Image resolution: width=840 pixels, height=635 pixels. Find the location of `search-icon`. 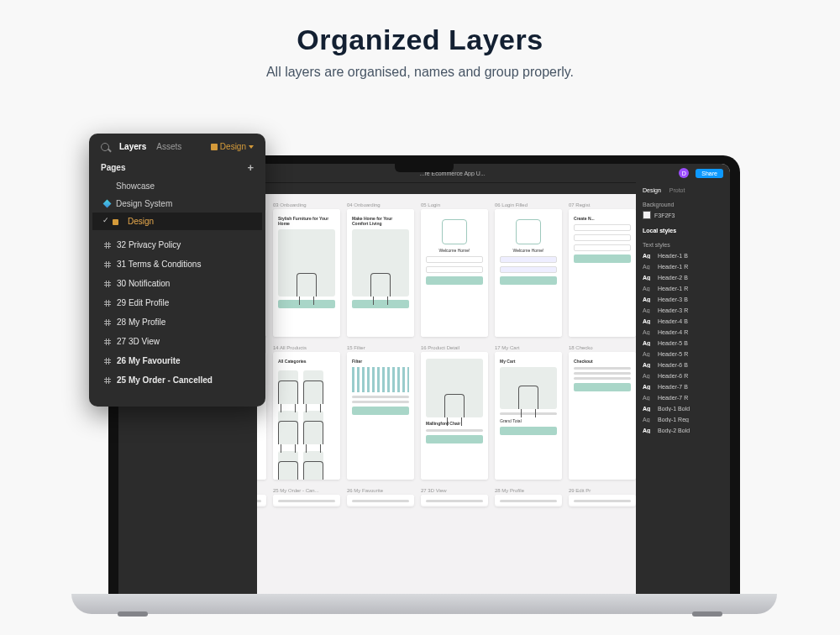

search-icon is located at coordinates (105, 147).